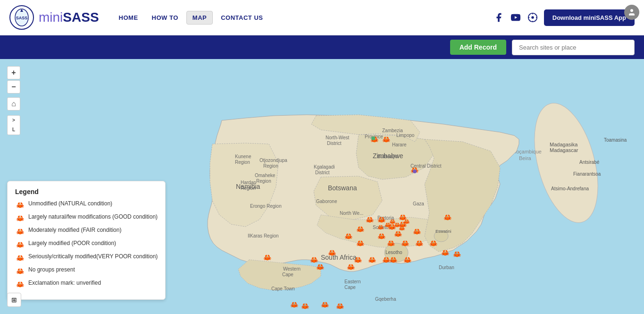 The width and height of the screenshot is (644, 314). Describe the element at coordinates (14, 300) in the screenshot. I see `layer-button: ⊞` at that location.